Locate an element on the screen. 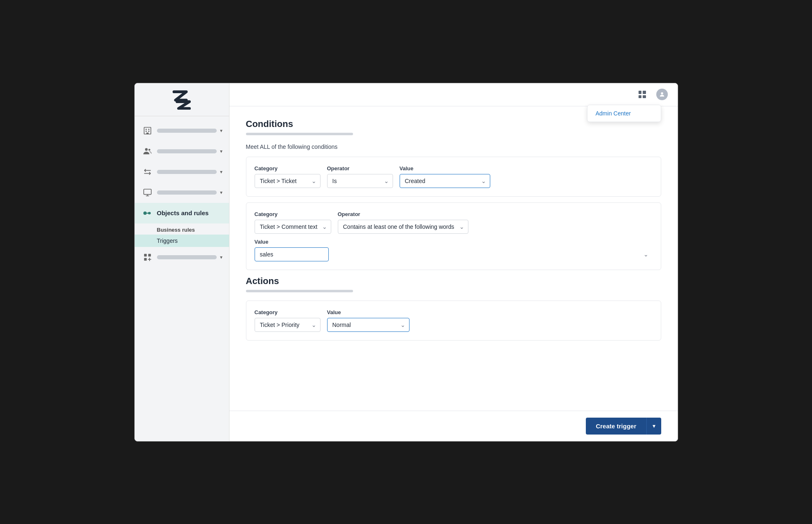  sidebar-item-people: ▾ is located at coordinates (182, 151).